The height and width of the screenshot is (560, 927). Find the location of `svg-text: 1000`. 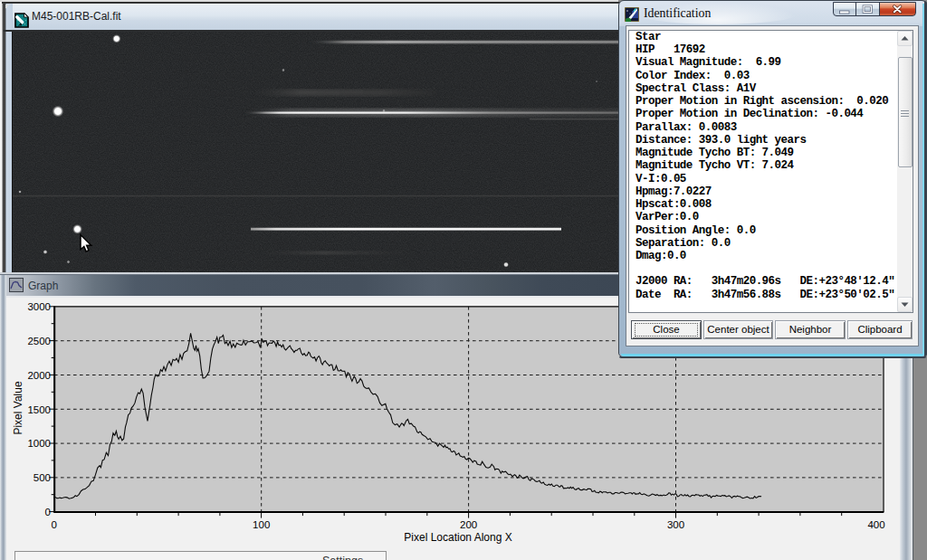

svg-text: 1000 is located at coordinates (39, 443).